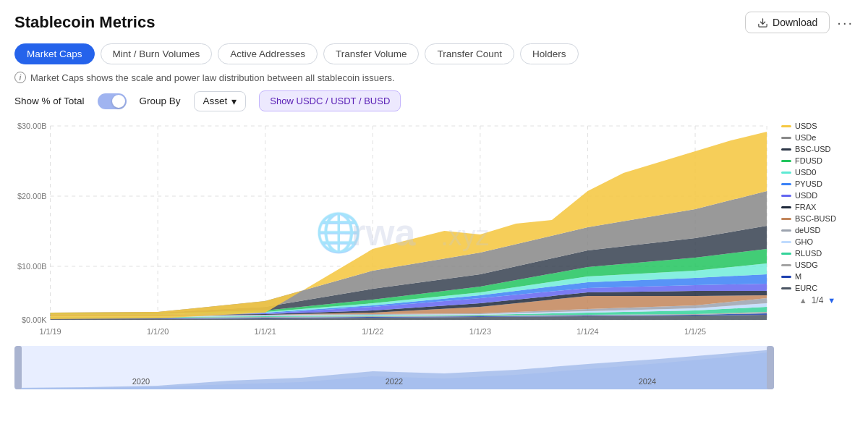 The height and width of the screenshot is (440, 868). I want to click on legend-prev-button: ▲, so click(803, 300).